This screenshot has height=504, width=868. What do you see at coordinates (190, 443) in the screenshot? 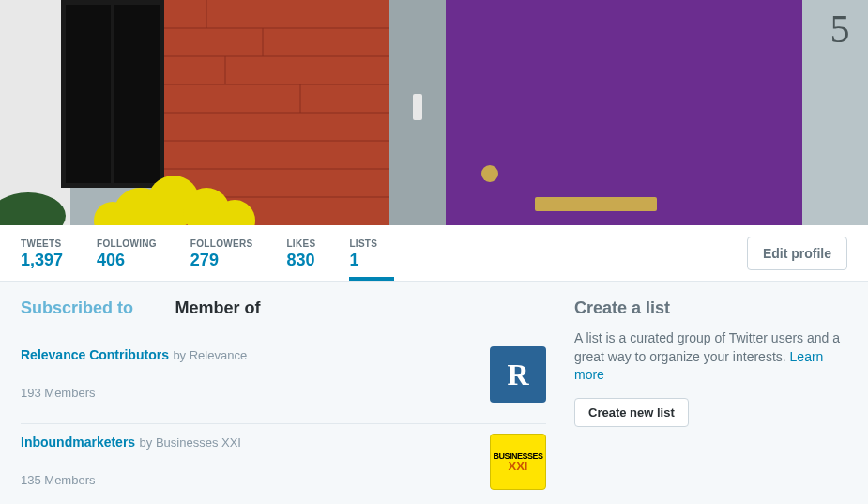
I see `list-byline: by Businesses XXI` at bounding box center [190, 443].